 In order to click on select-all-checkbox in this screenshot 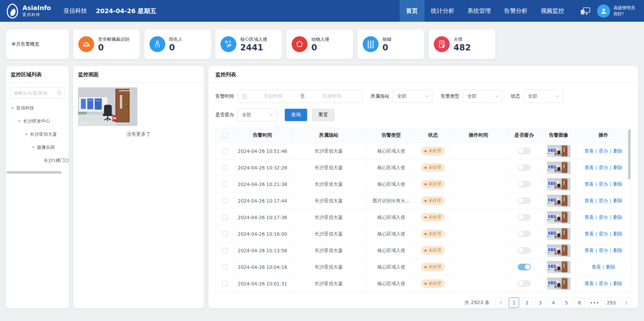, I will do `click(225, 135)`.